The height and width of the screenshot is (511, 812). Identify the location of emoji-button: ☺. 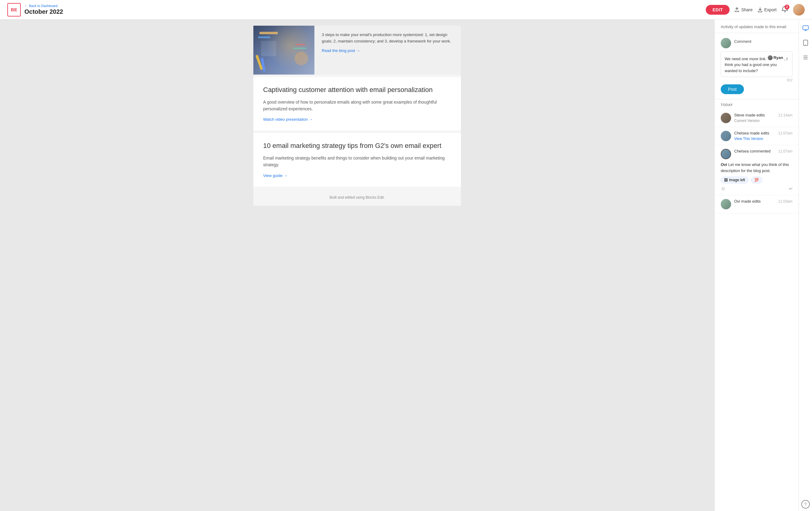
(723, 189).